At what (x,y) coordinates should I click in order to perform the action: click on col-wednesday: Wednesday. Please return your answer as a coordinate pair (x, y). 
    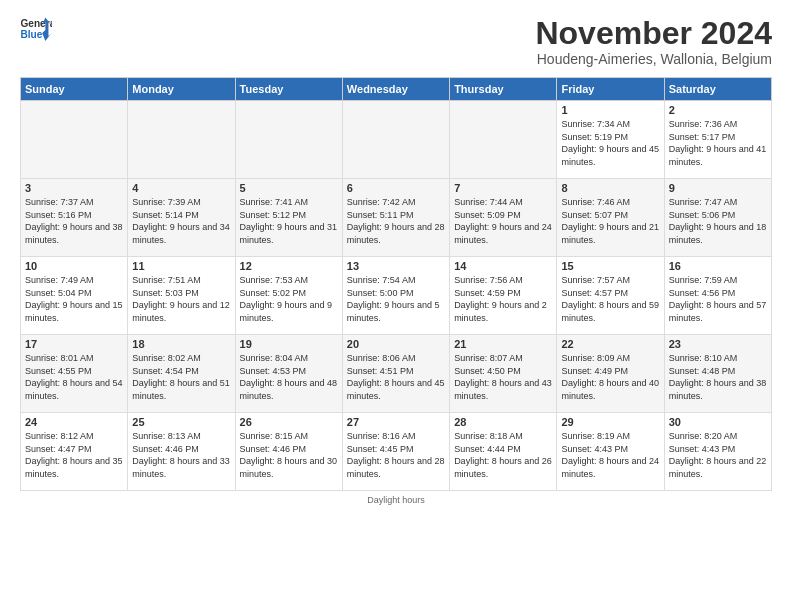
    Looking at the image, I should click on (396, 90).